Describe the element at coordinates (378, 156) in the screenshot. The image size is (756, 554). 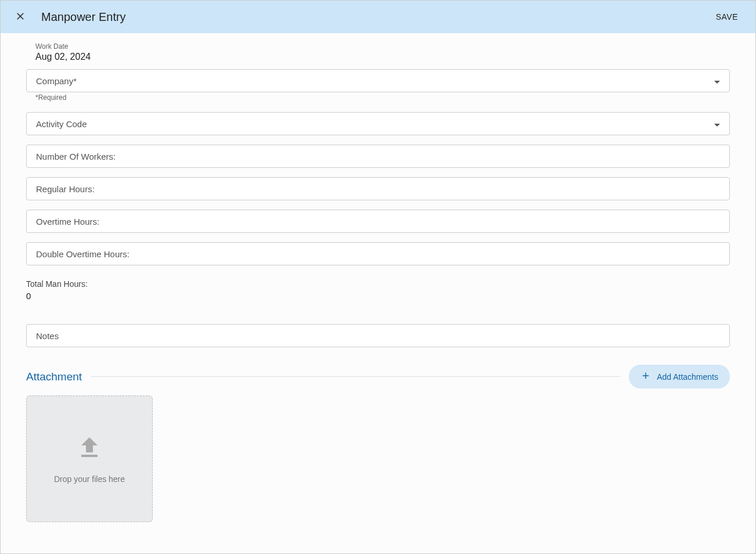
I see `workers-input: Number Of Workers:` at that location.